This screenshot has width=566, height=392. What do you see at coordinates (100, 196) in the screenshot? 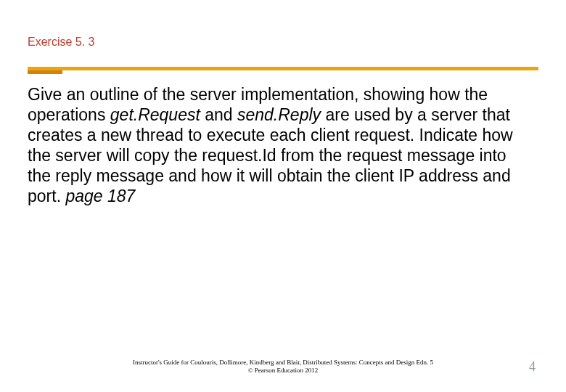
I see `body-pageref: page 187` at bounding box center [100, 196].